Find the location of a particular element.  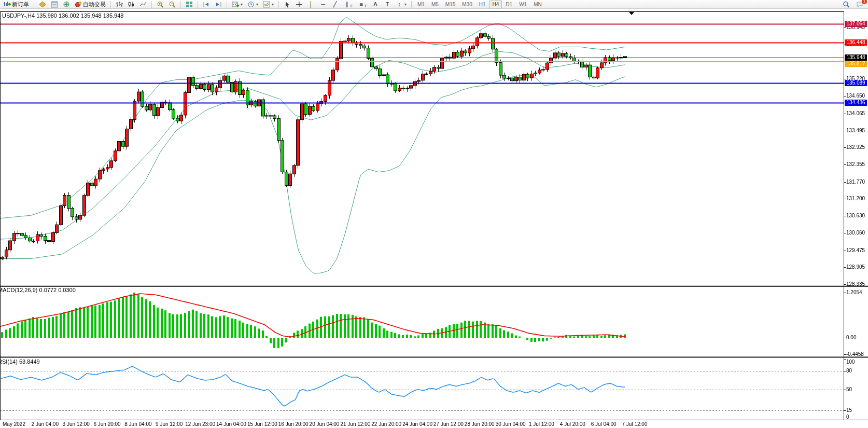

trendline-tool-button: ╱ is located at coordinates (335, 4).